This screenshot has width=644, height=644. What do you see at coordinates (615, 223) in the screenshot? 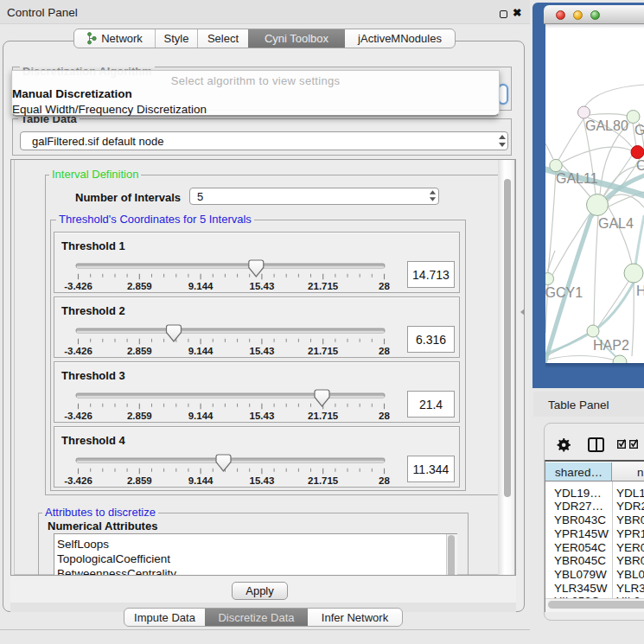
I see `svg-text: GAL4` at bounding box center [615, 223].